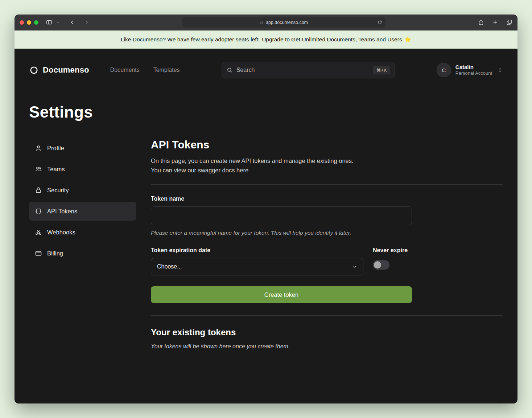 The height and width of the screenshot is (418, 532). I want to click on promo-banner-text: Like Documenso? We have few early adopte…, so click(190, 40).